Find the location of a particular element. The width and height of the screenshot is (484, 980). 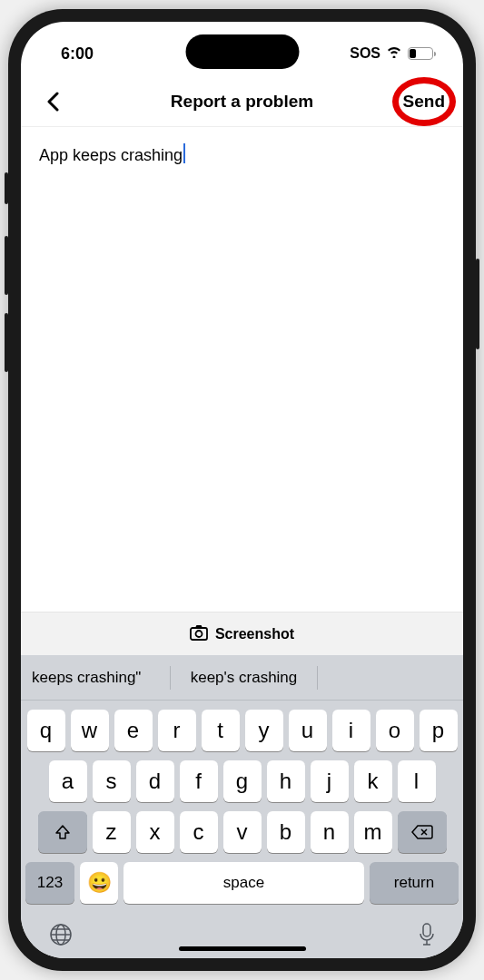

send-button: Send is located at coordinates (424, 102).